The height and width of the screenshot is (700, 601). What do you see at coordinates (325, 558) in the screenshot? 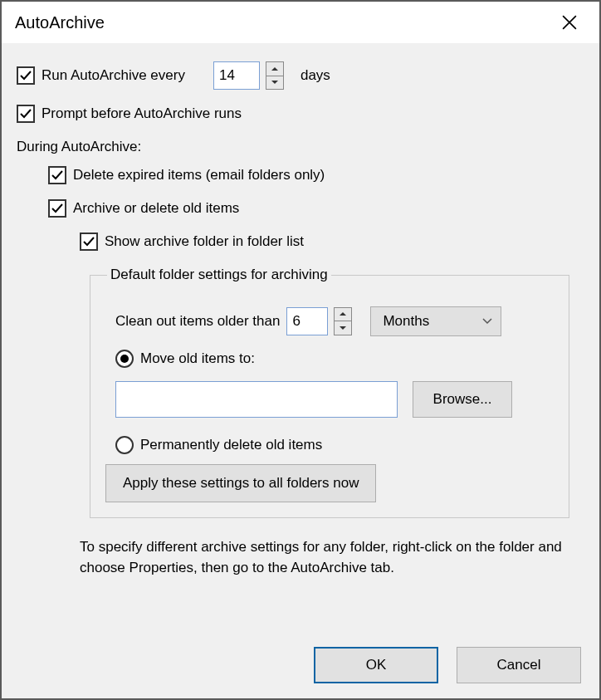
I see `hint-text: To specify different archive settings fo…` at bounding box center [325, 558].